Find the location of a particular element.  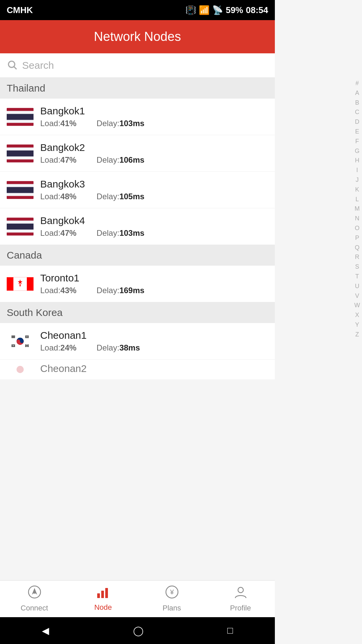

plans-icon: ¥ is located at coordinates (172, 594).